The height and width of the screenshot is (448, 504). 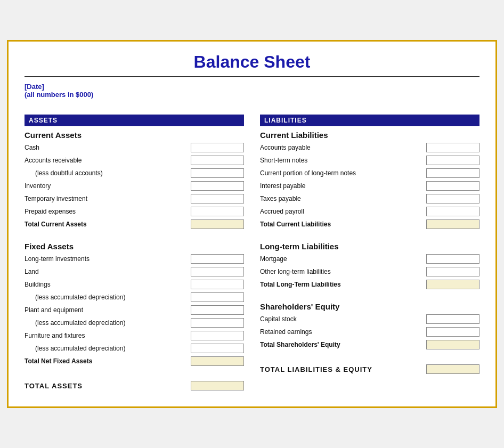 I want to click on assets-header: ASSETS, so click(x=134, y=120).